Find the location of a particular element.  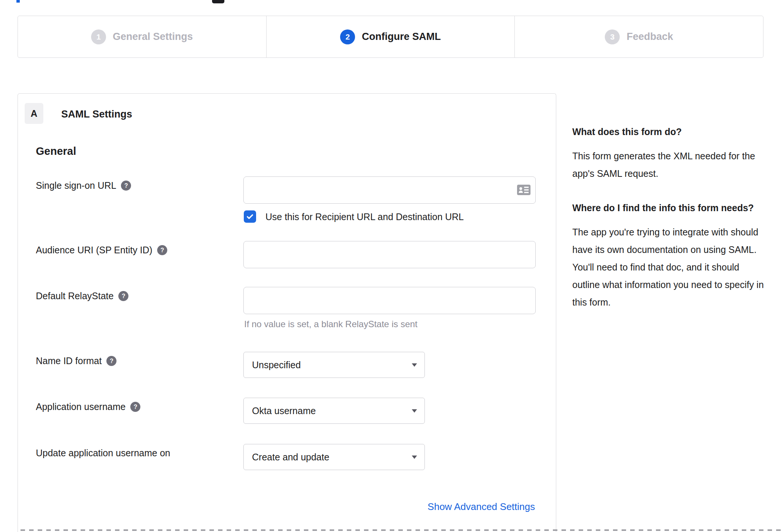

sso-url-help-icon: ? is located at coordinates (126, 186).